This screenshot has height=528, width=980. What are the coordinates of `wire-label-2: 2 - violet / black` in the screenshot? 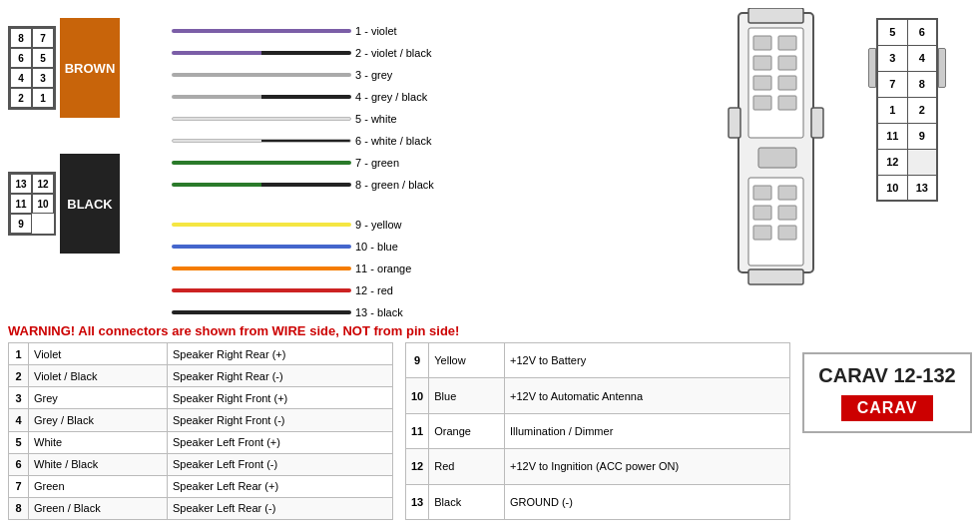 It's located at (393, 53).